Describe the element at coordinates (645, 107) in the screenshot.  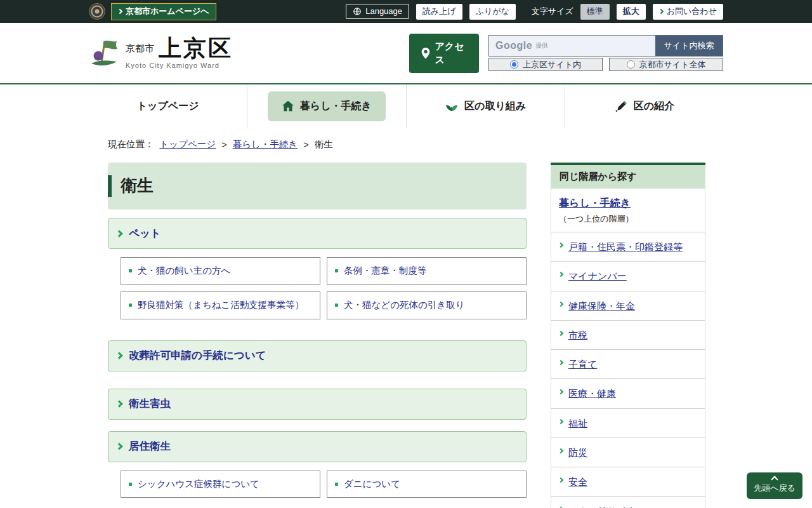
I see `nav-ku-no-shokai: 区の紹介` at that location.